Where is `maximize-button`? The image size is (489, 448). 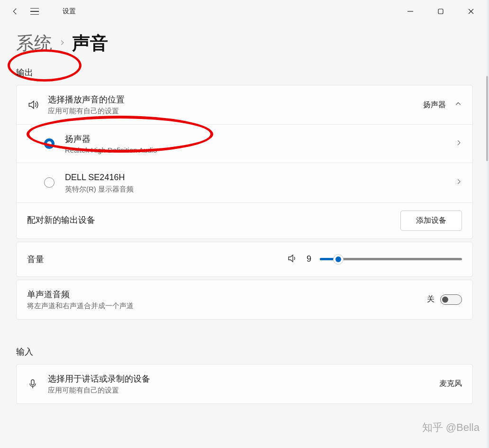
maximize-button is located at coordinates (441, 11).